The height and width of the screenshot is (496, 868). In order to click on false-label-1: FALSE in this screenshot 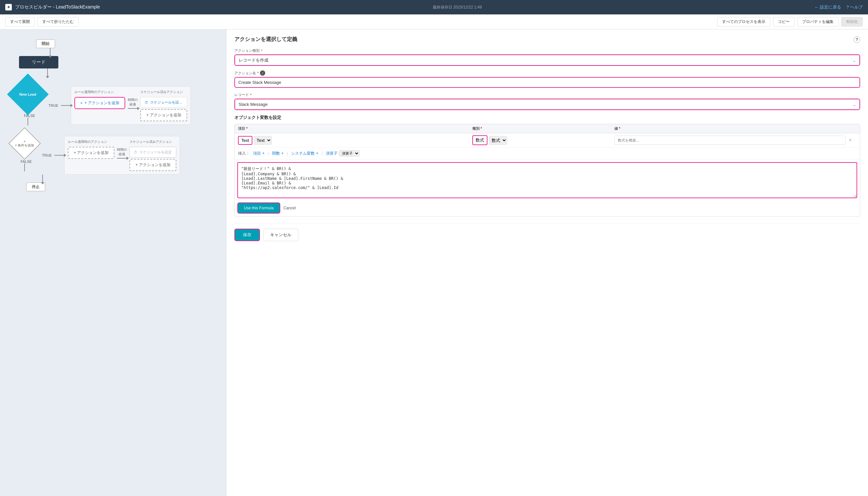, I will do `click(29, 116)`.